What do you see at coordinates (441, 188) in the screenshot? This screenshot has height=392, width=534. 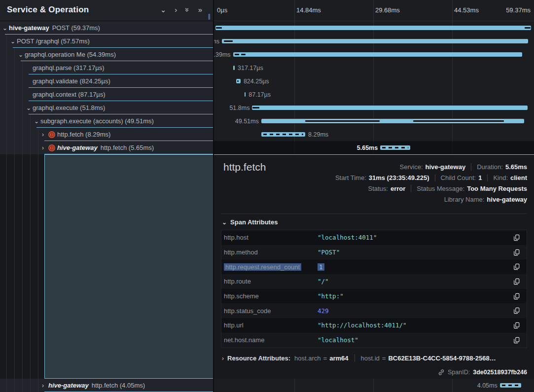 I see `meta-label: Status Message:` at bounding box center [441, 188].